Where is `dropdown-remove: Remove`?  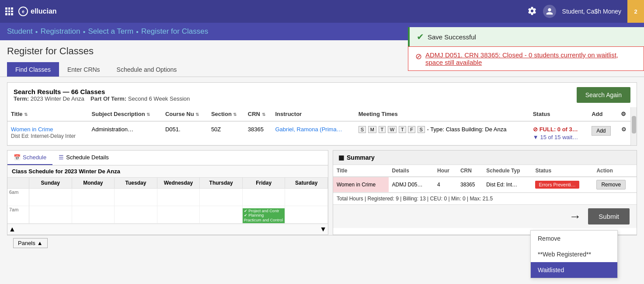
dropdown-remove: Remove is located at coordinates (574, 238).